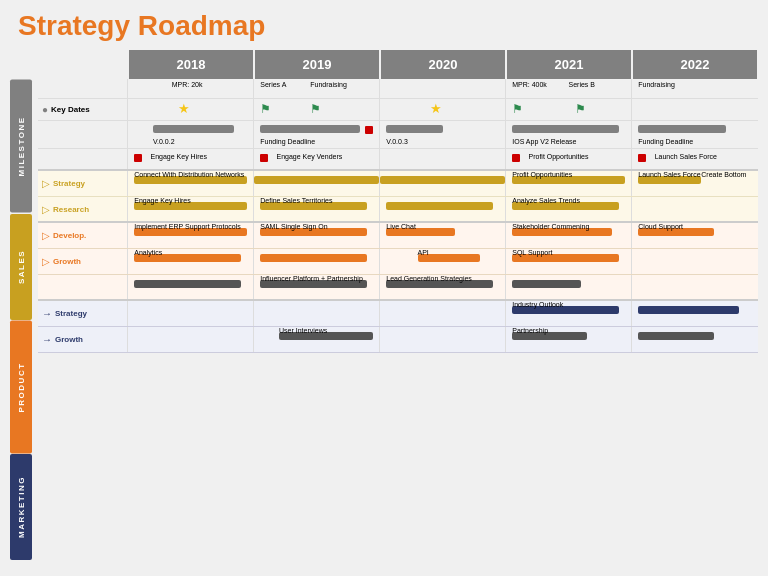 The width and height of the screenshot is (768, 576). What do you see at coordinates (443, 65) in the screenshot?
I see `year-2020: 2020` at bounding box center [443, 65].